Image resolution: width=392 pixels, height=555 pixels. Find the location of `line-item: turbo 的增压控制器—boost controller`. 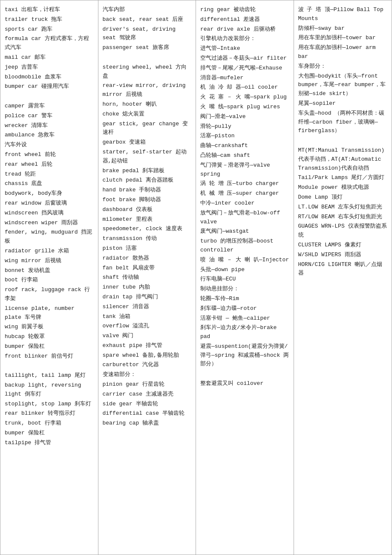

line-item: turbo 的增压控制器—boost controller is located at coordinates (245, 246).